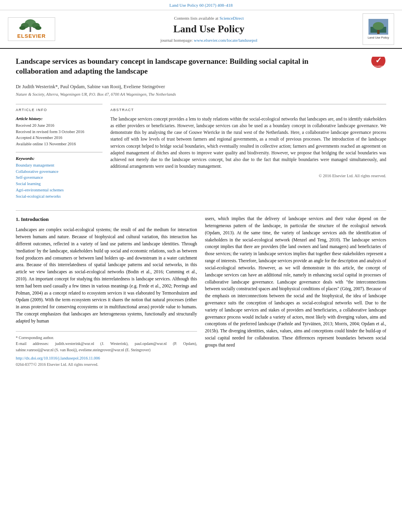  What do you see at coordinates (106, 350) in the screenshot?
I see `footnote-area: * Corresponding author. E-mail addresses…` at bounding box center [106, 350].